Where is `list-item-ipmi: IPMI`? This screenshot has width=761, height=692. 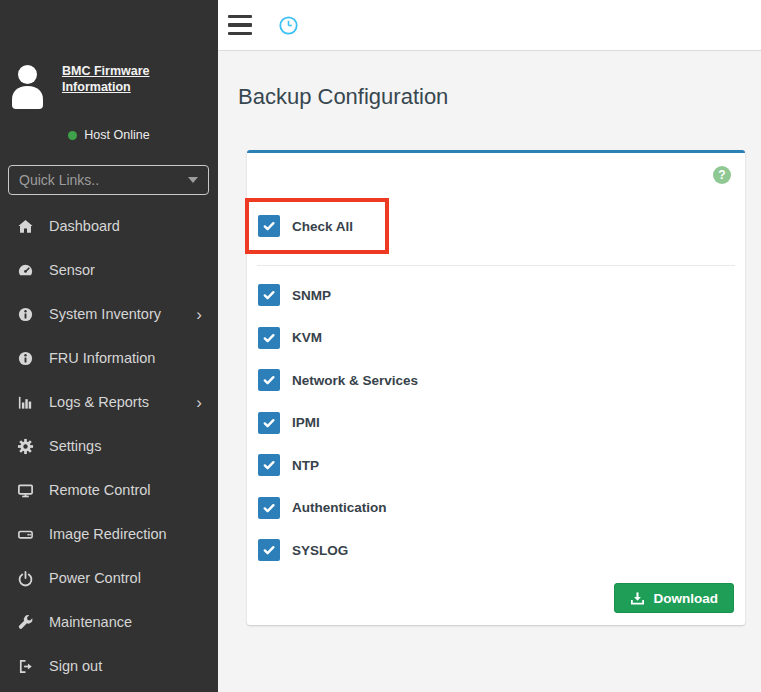
list-item-ipmi: IPMI is located at coordinates (338, 423).